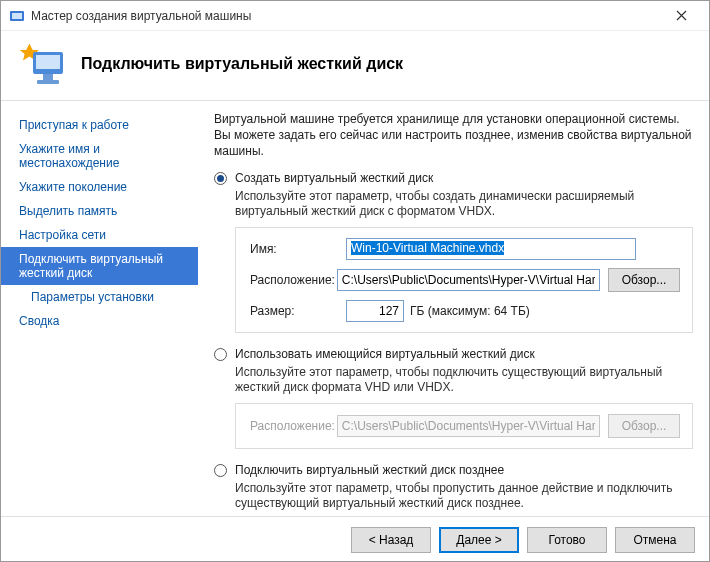  What do you see at coordinates (391, 540) in the screenshot?
I see `back-button: < Назад` at bounding box center [391, 540].